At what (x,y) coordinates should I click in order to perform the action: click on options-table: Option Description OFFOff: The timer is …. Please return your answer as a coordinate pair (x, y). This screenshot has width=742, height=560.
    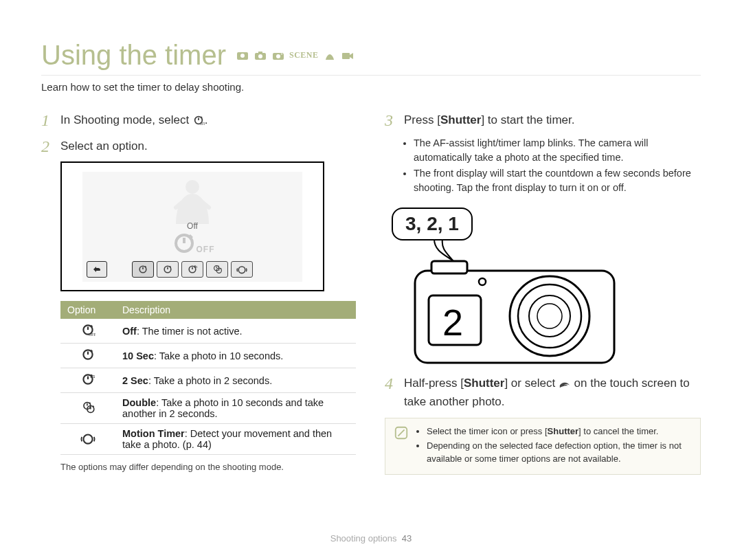
    Looking at the image, I should click on (208, 378).